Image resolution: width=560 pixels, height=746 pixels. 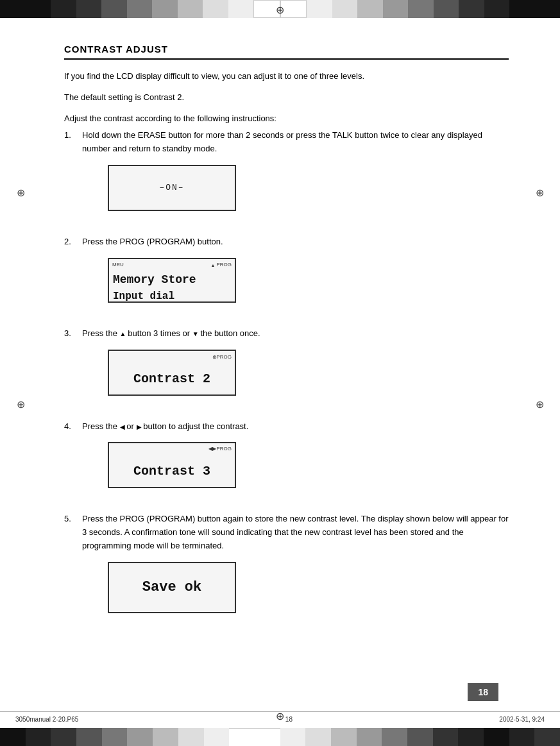 I want to click on lcd-menu-label: MEU, so click(x=118, y=266).